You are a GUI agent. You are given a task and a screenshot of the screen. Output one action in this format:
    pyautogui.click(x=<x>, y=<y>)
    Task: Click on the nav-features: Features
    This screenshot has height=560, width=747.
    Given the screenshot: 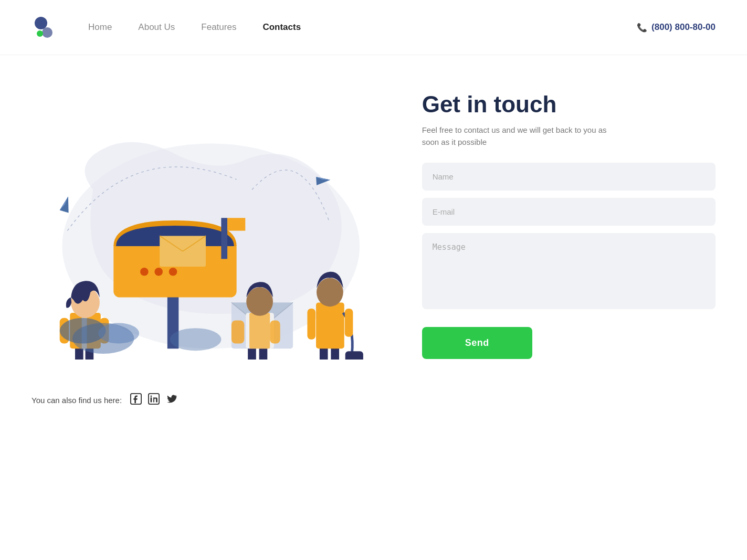 What is the action you would take?
    pyautogui.click(x=218, y=27)
    